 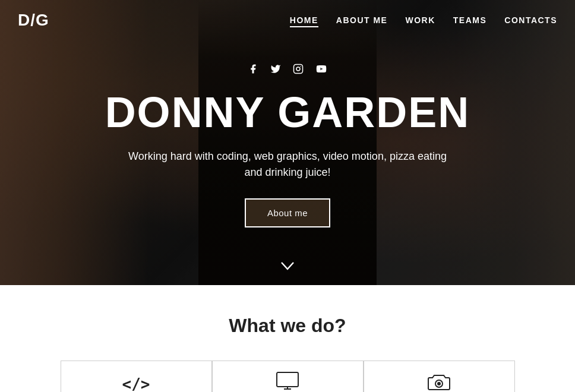 I want to click on hero-title: DONNY GARDEN, so click(x=288, y=113).